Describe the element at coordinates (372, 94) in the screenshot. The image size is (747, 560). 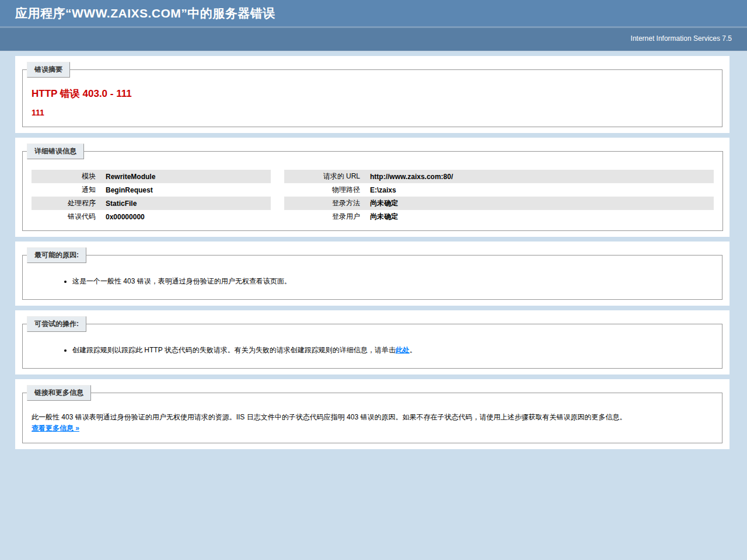
I see `error-summary-fieldset: 错误摘要 HTTP 错误 403.0 - 111 111` at that location.